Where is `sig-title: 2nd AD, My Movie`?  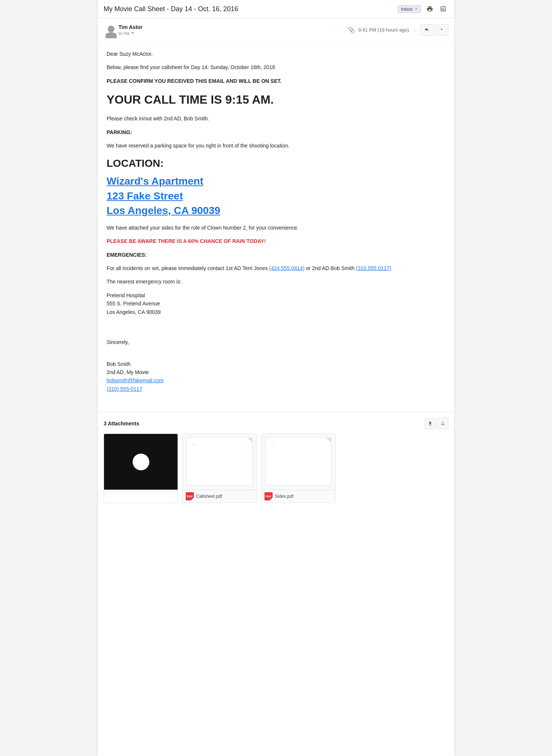
sig-title: 2nd AD, My Movie is located at coordinates (128, 372).